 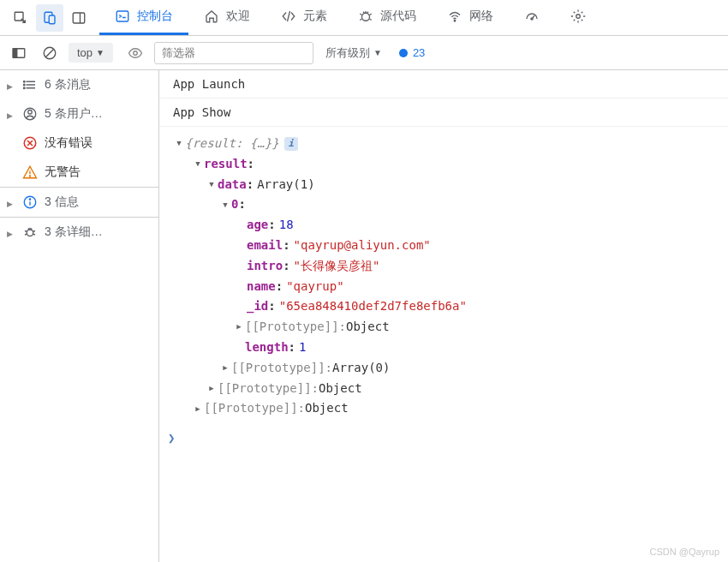 What do you see at coordinates (135, 53) in the screenshot?
I see `live-expression-icon` at bounding box center [135, 53].